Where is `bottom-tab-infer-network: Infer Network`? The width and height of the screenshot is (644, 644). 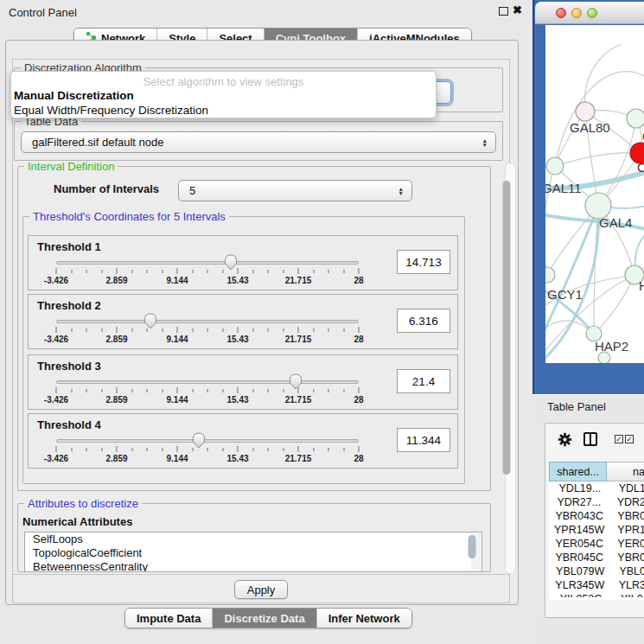
bottom-tab-infer-network: Infer Network is located at coordinates (364, 618).